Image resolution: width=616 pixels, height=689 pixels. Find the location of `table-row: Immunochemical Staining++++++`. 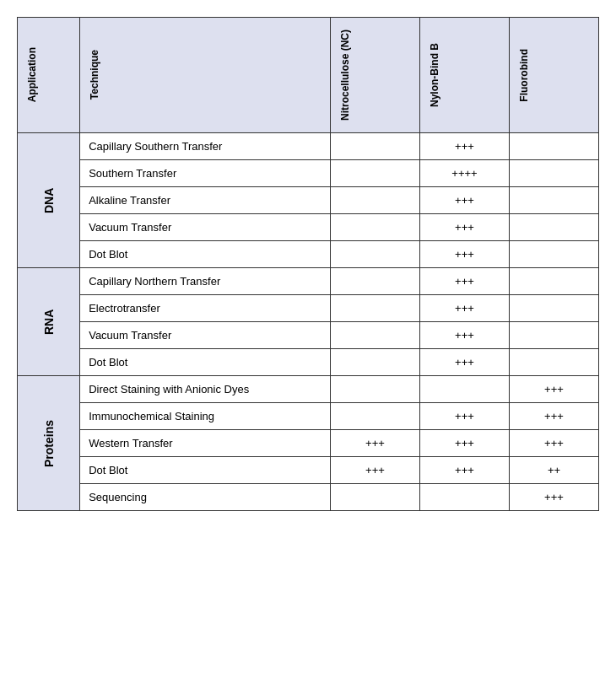

table-row: Immunochemical Staining++++++ is located at coordinates (309, 417).